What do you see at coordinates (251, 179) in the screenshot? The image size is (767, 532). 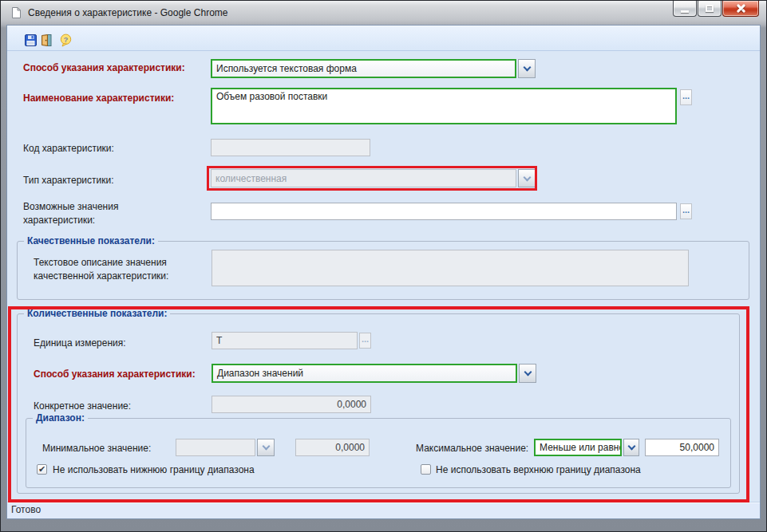 I see `type-text: количественная` at bounding box center [251, 179].